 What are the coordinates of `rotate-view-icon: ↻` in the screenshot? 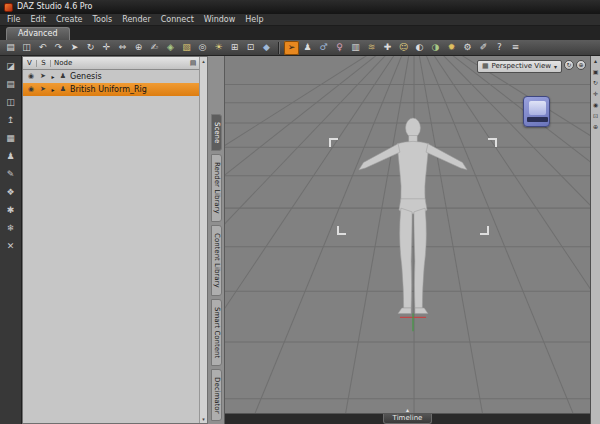 It's located at (596, 83).